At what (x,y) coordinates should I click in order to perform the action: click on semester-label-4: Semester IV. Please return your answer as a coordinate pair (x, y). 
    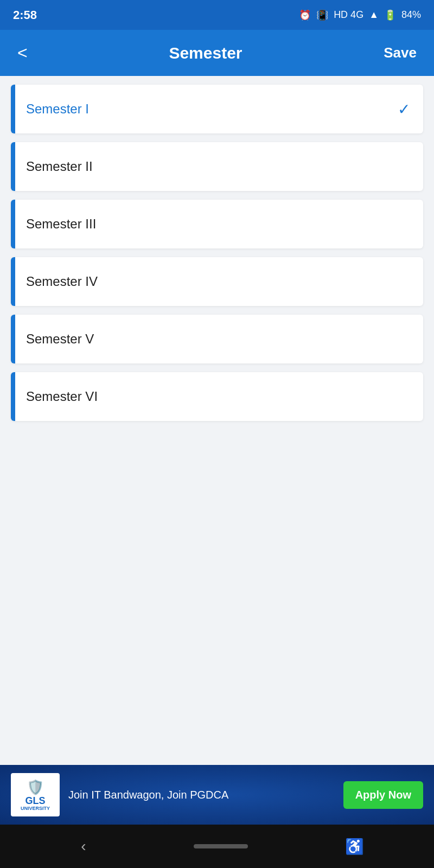
    Looking at the image, I should click on (219, 282).